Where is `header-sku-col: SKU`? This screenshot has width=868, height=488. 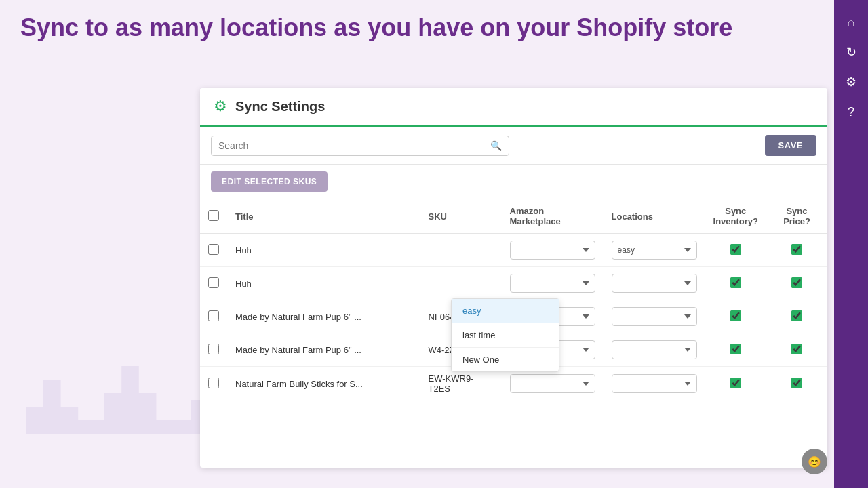
header-sku-col: SKU is located at coordinates (461, 217).